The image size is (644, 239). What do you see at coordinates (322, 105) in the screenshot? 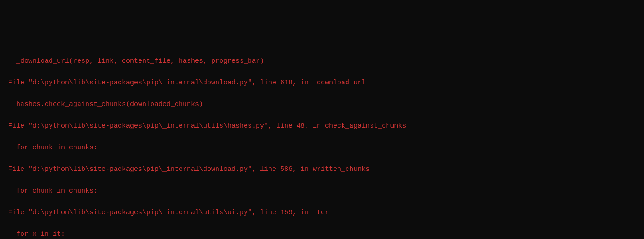
I see `traceback-code-line: hashes.check_against_chunks(downloaded_c…` at bounding box center [322, 105].